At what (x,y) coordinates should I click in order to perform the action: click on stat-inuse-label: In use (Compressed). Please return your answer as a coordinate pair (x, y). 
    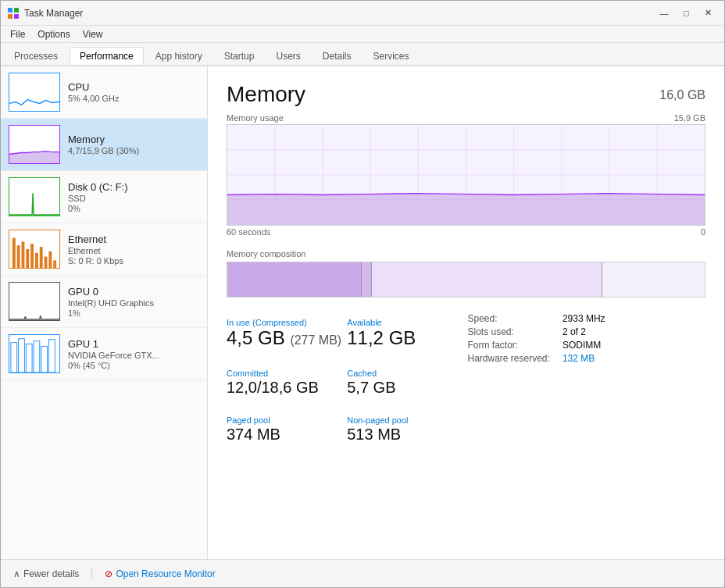
    Looking at the image, I should click on (285, 323).